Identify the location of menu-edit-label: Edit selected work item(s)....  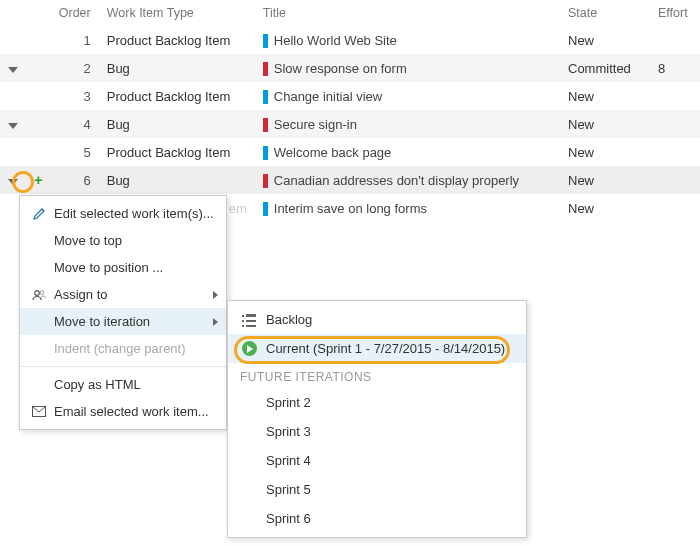
(134, 214).